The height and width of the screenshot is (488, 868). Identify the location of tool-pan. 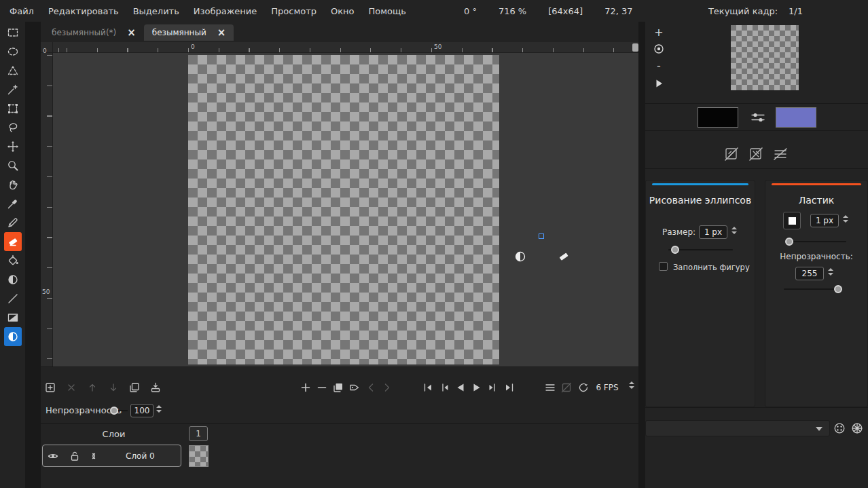
(13, 185).